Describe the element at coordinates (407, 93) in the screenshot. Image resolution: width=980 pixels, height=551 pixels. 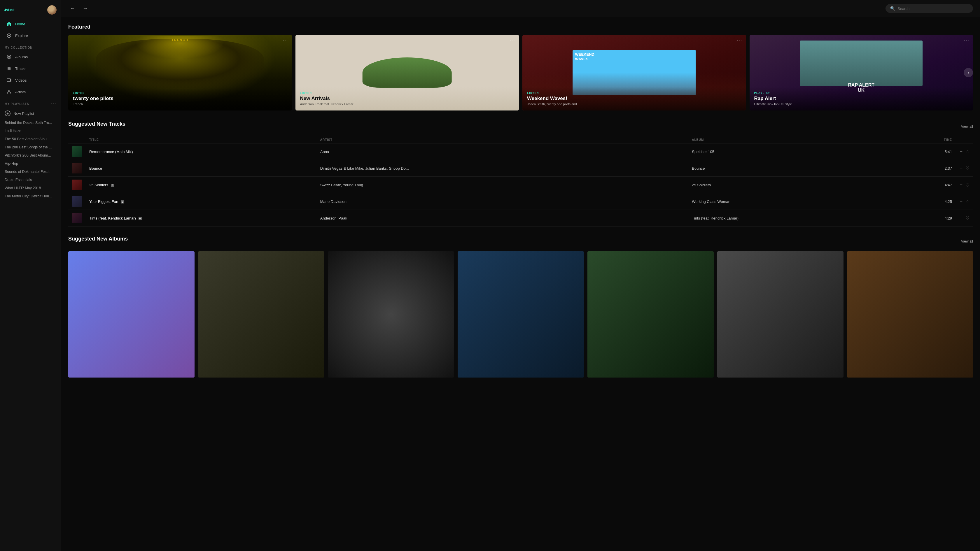
I see `card-badge-arrivals: LISTEN` at that location.